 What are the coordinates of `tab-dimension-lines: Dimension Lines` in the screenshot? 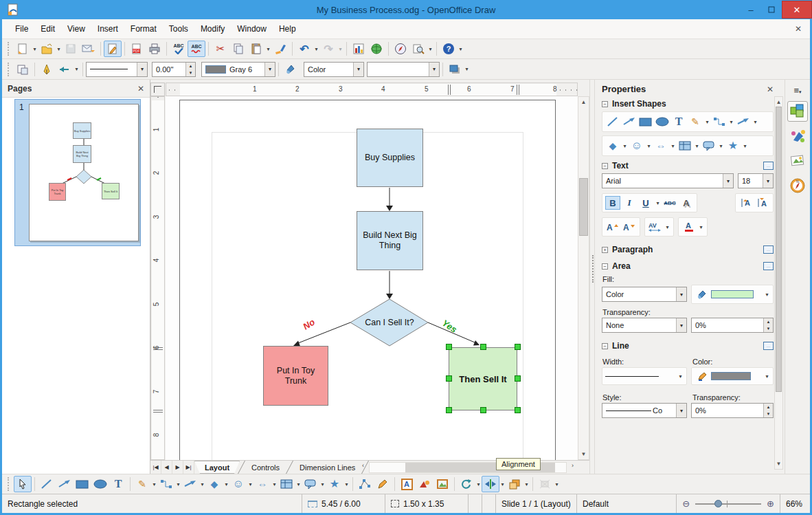 It's located at (327, 468).